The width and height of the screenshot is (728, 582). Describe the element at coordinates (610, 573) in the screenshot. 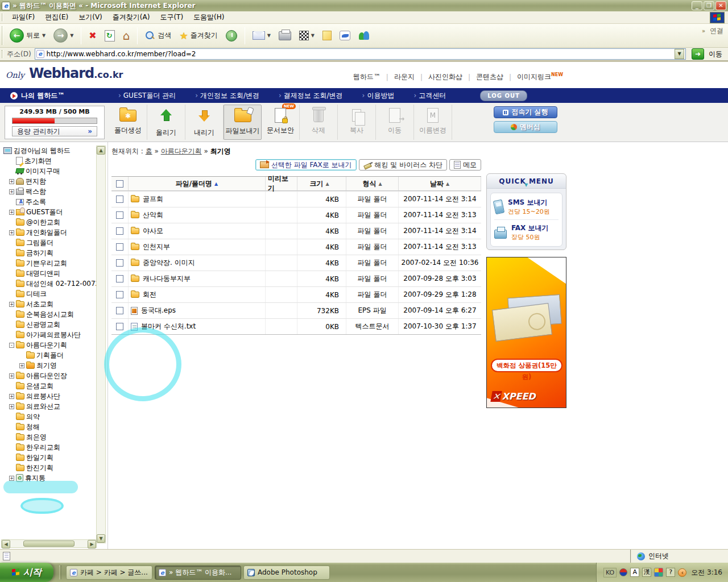

I see `language-indicator: KO` at that location.